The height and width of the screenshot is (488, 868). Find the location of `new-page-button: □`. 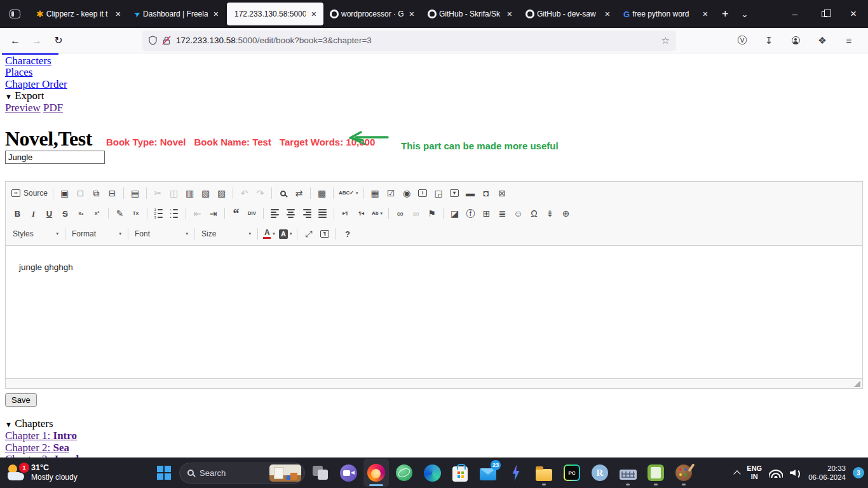

new-page-button: □ is located at coordinates (80, 193).